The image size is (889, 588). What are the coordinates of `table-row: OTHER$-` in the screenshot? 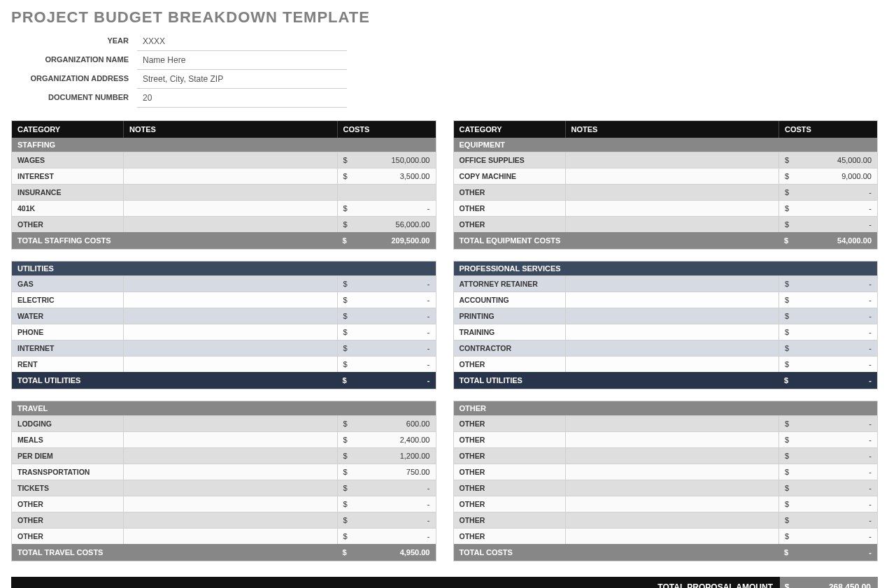 It's located at (666, 488).